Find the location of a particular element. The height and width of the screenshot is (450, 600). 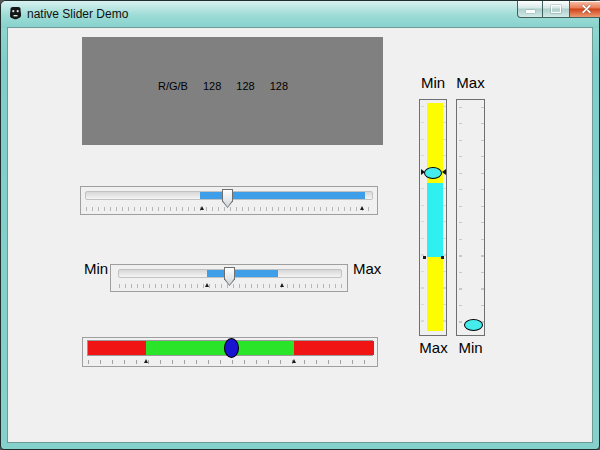

blue-value: 128 is located at coordinates (279, 86).